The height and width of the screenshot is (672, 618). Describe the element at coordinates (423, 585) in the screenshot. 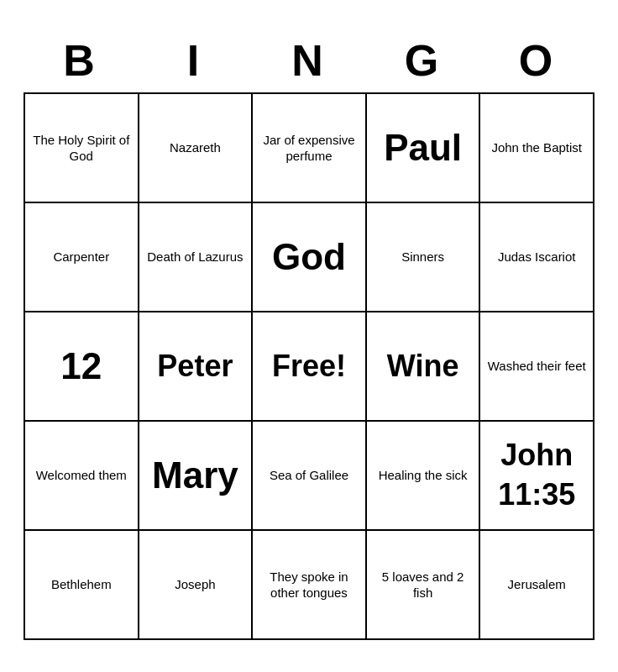

I see `cell-text: 5 loaves and 2 fish` at that location.